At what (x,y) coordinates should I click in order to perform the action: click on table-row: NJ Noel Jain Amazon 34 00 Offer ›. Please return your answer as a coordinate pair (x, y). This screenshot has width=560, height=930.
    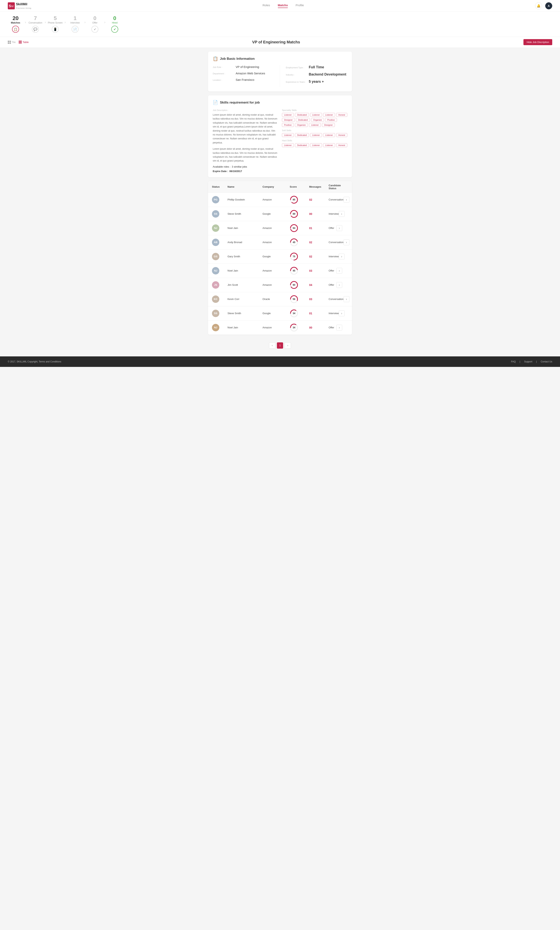
    Looking at the image, I should click on (280, 328).